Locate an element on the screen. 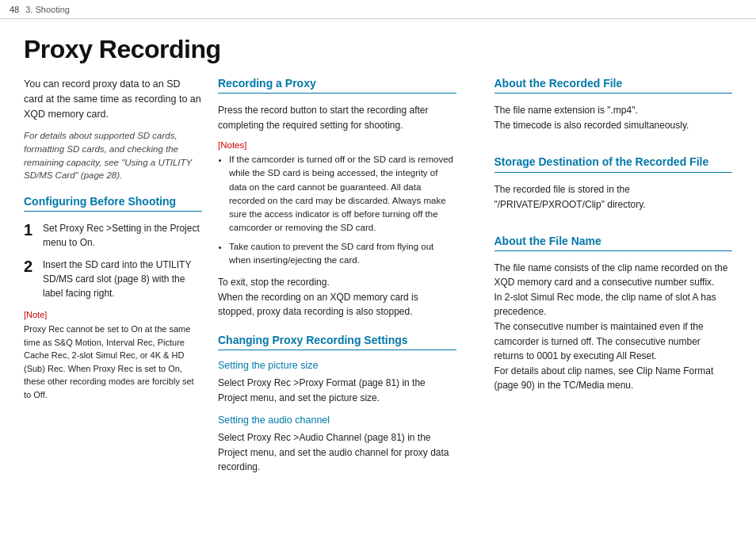  page-title: Proxy Recording is located at coordinates (378, 49).